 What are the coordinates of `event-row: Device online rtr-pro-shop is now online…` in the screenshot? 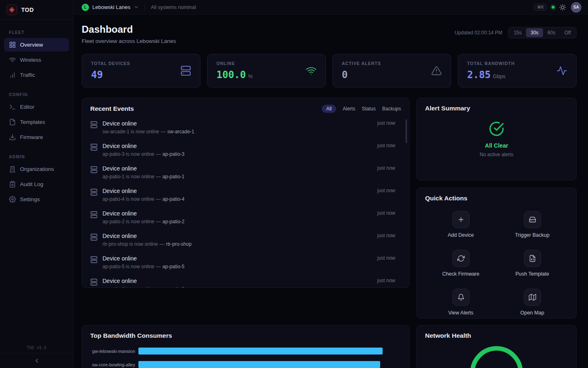 It's located at (246, 240).